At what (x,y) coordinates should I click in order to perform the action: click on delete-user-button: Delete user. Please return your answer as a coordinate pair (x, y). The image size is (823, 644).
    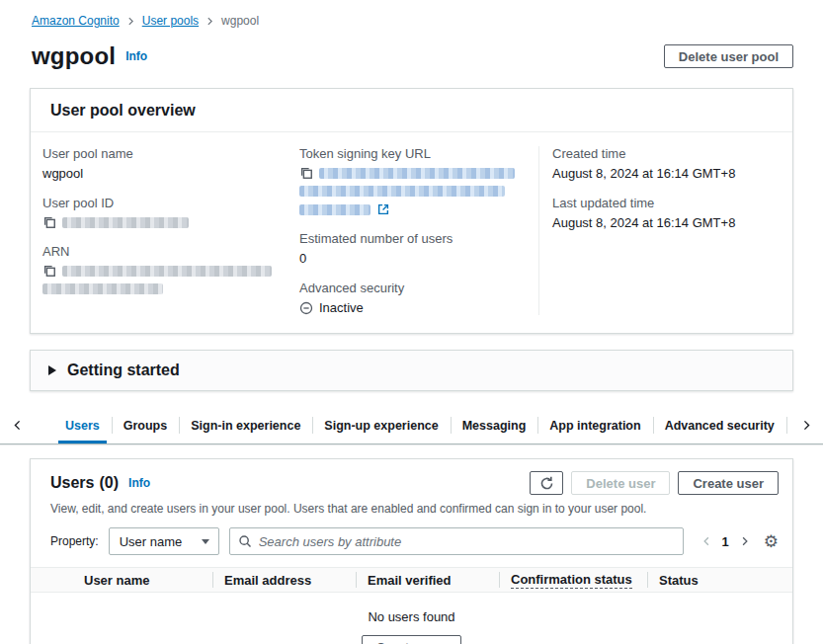
    Looking at the image, I should click on (620, 483).